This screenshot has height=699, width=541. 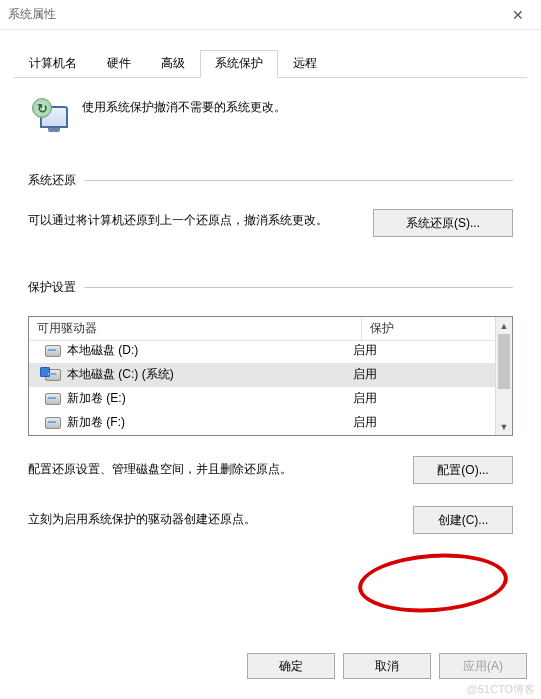 What do you see at coordinates (32, 14) in the screenshot?
I see `window-title: 系统属性` at bounding box center [32, 14].